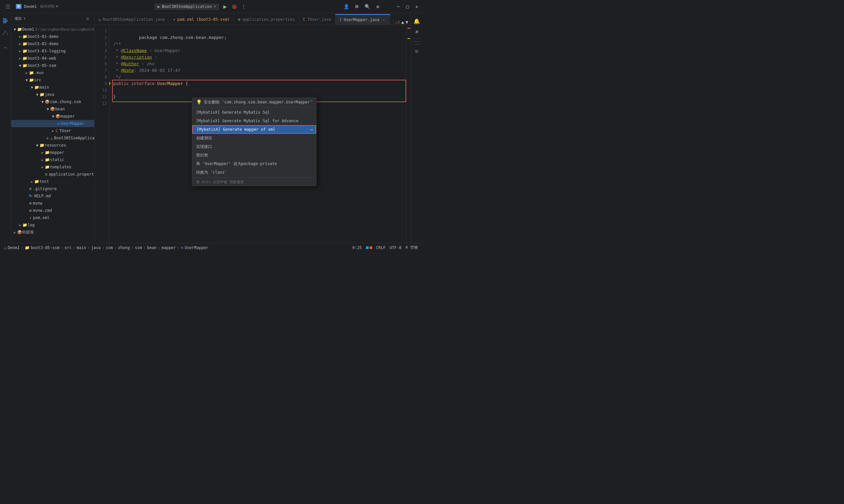 This screenshot has height=504, width=844. I want to click on tree-item-mvnwcmd: ▶ ≡ mvnw.cmd, so click(53, 211).